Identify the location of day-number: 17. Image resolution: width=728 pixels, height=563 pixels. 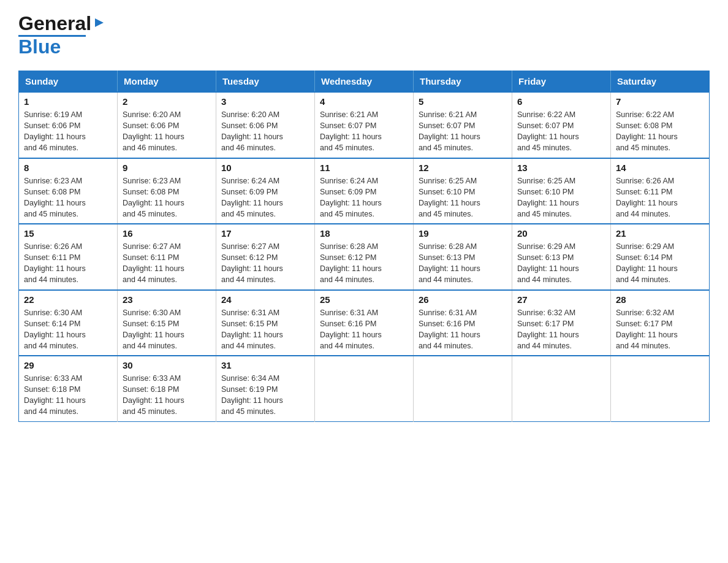
(265, 233).